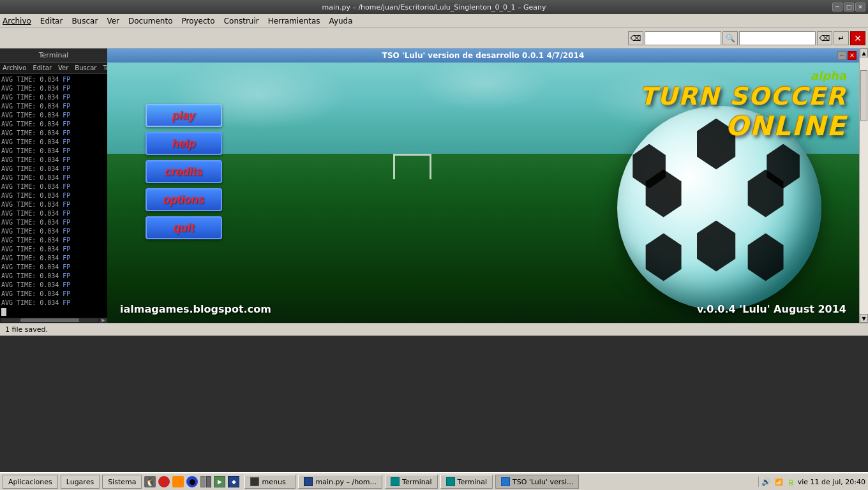 The width and height of the screenshot is (868, 490). Describe the element at coordinates (164, 482) in the screenshot. I see `taskbar-icon-red` at that location.